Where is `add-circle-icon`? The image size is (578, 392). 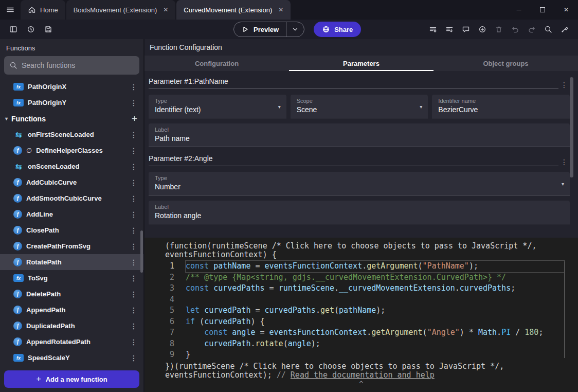
add-circle-icon is located at coordinates (482, 29).